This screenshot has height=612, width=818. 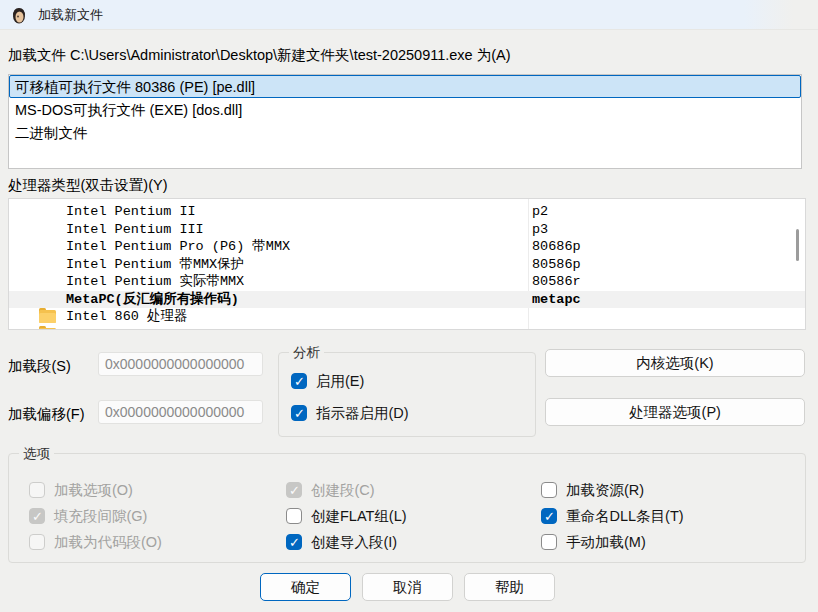 What do you see at coordinates (405, 110) in the screenshot?
I see `loader-item-msdos: MS-DOS可执行文件 (EXE) [dos.dll]` at bounding box center [405, 110].